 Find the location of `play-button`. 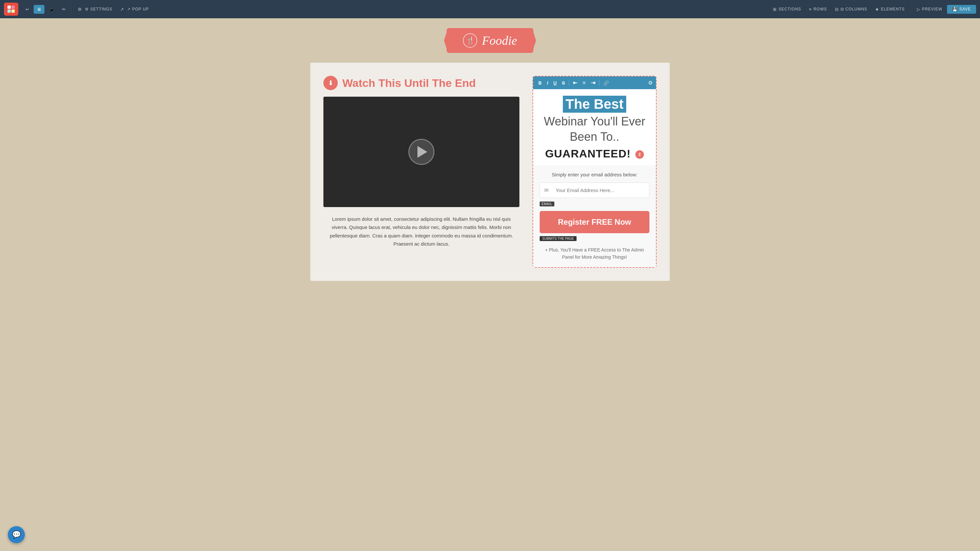

play-button is located at coordinates (422, 152).